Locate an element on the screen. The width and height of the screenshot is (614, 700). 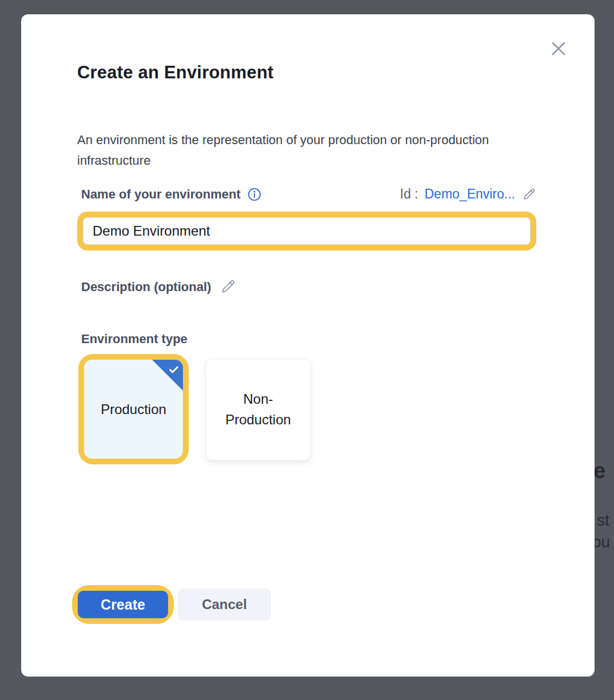
check-icon is located at coordinates (174, 369).